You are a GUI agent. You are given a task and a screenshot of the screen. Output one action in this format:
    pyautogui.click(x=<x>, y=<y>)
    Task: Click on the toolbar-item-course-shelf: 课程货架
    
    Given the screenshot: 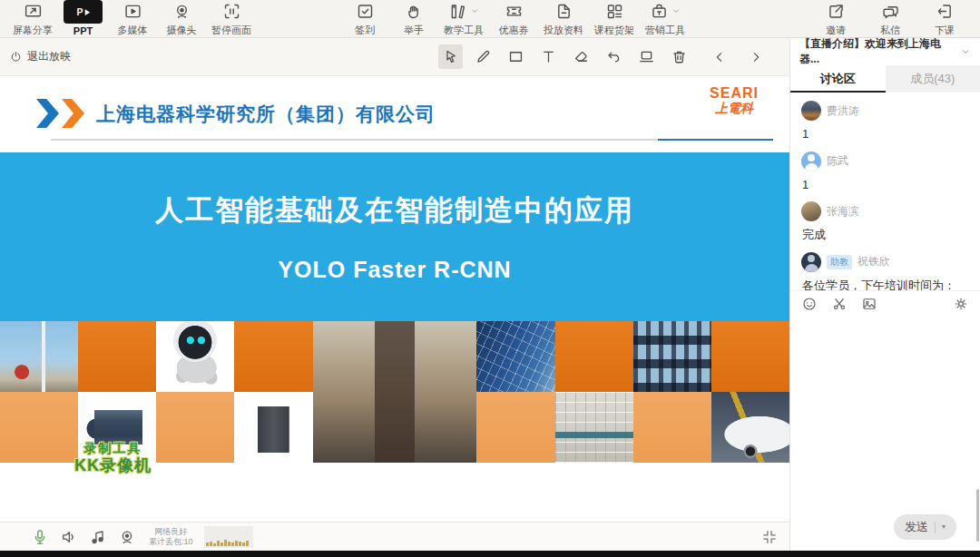 What is the action you would take?
    pyautogui.click(x=614, y=18)
    